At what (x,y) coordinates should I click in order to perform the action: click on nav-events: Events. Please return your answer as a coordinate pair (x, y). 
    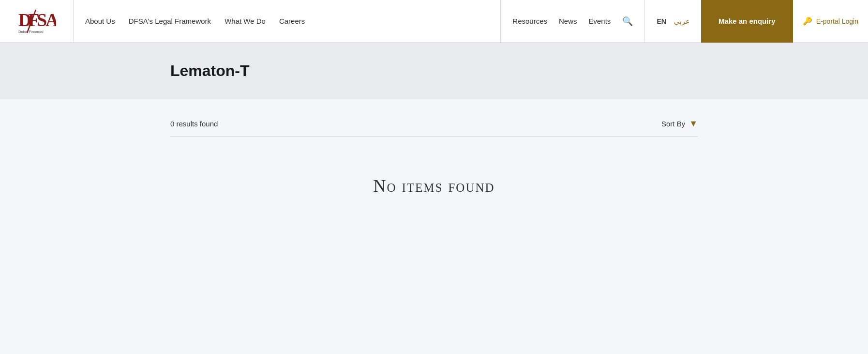
    Looking at the image, I should click on (600, 21).